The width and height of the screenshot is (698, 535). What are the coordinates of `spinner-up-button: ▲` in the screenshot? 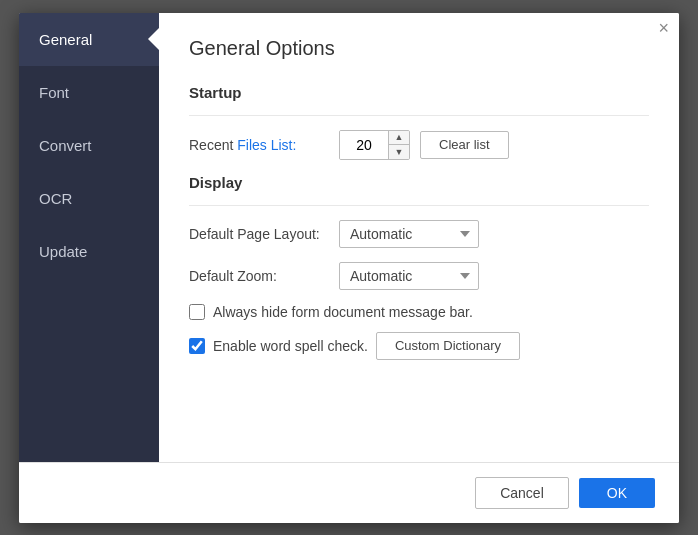 It's located at (399, 138).